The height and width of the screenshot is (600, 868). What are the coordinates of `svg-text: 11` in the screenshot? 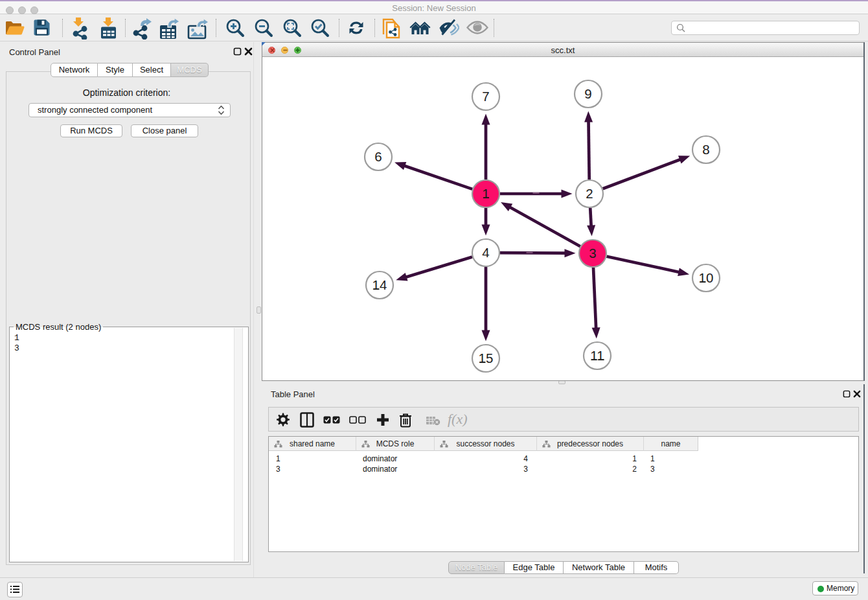 It's located at (597, 355).